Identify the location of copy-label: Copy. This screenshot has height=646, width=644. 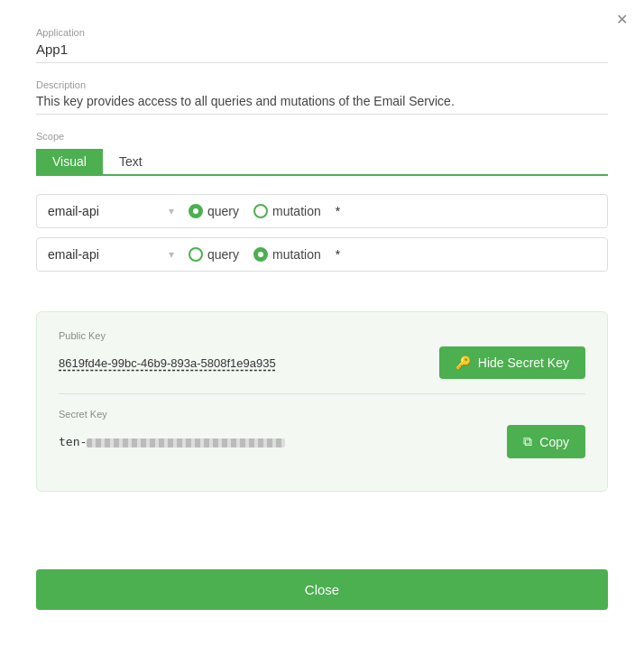
(554, 442).